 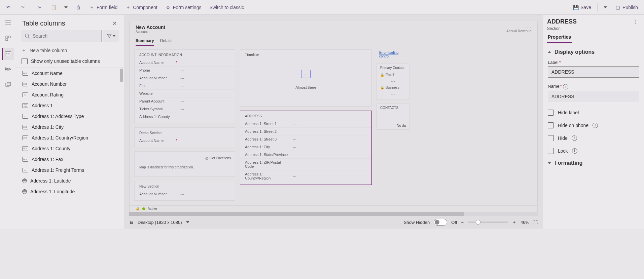 What do you see at coordinates (157, 101) in the screenshot?
I see `field-label: Parent Account` at bounding box center [157, 101].